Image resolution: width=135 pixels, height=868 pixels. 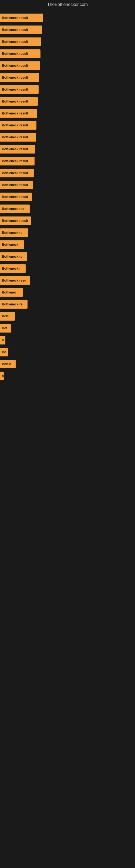 I want to click on bar-row: Bottl, so click(x=68, y=316).